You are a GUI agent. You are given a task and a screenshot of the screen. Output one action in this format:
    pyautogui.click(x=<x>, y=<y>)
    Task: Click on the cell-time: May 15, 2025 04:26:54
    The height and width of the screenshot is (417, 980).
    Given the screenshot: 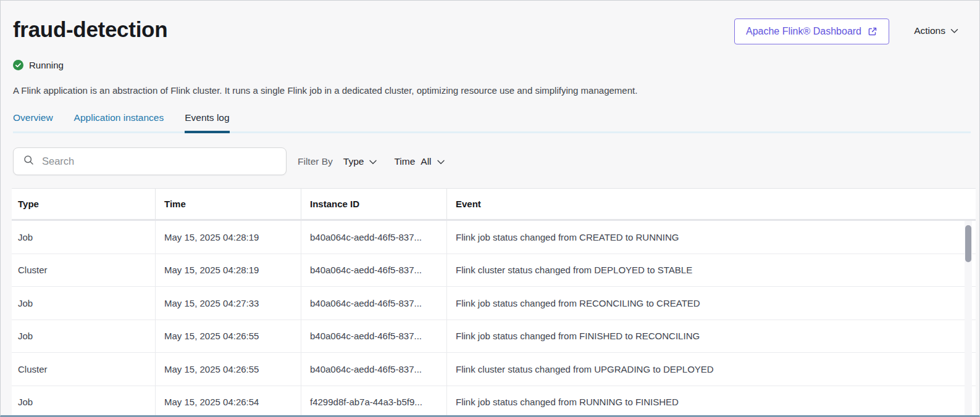 What is the action you would take?
    pyautogui.click(x=228, y=402)
    